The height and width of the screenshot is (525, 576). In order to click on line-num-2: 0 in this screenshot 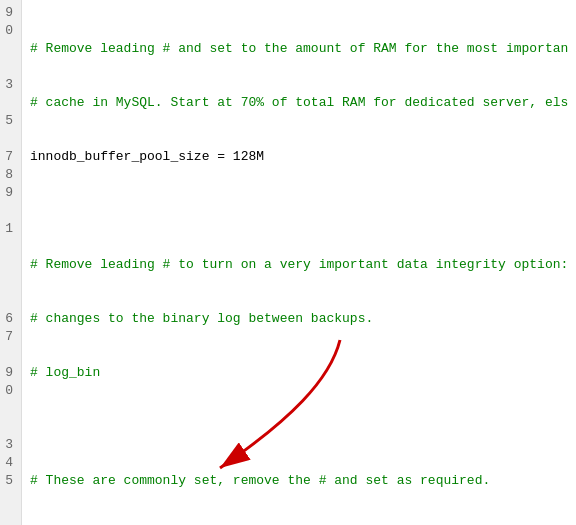, I will do `click(8, 31)`.